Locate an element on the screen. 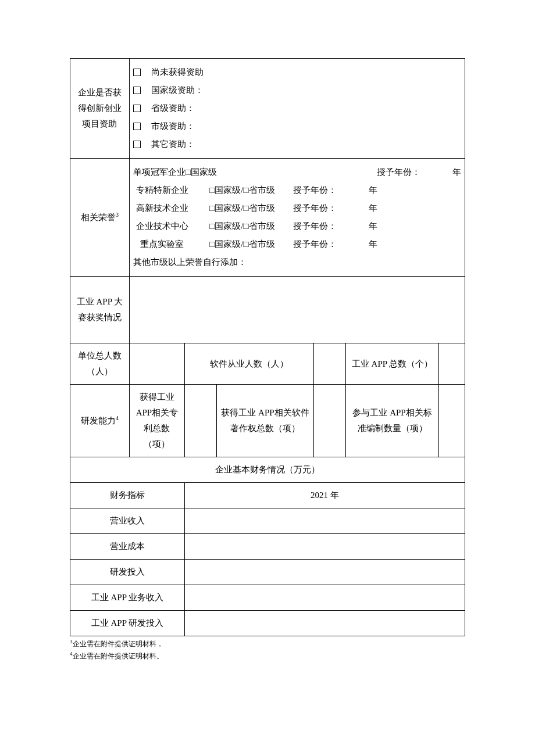 The width and height of the screenshot is (535, 756). honor-row: 高新技术企业 □国家级/□省市级 授予年份： 年 is located at coordinates (297, 208).